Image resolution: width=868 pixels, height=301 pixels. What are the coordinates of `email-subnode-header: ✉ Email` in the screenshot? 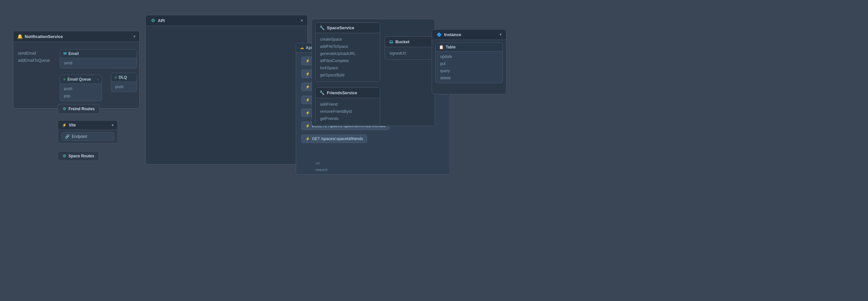 It's located at (98, 54).